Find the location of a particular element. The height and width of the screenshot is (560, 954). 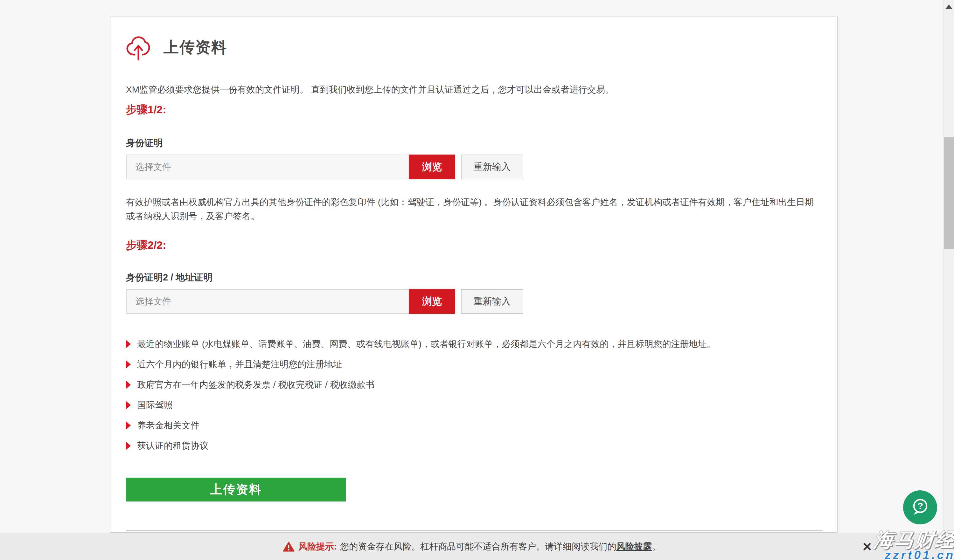

browse-button-1: 浏览 is located at coordinates (432, 167).